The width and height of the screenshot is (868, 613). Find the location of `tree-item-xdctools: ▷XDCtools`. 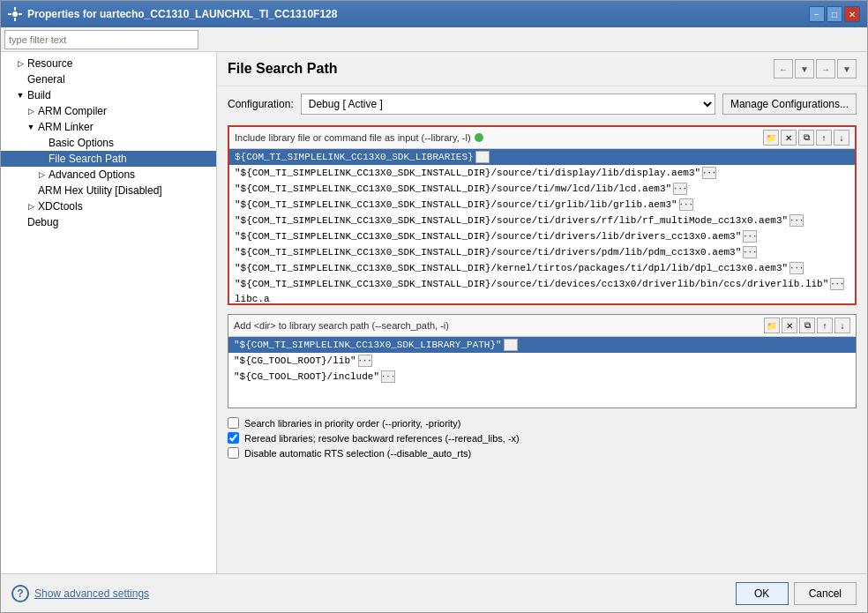

tree-item-xdctools: ▷XDCtools is located at coordinates (108, 206).